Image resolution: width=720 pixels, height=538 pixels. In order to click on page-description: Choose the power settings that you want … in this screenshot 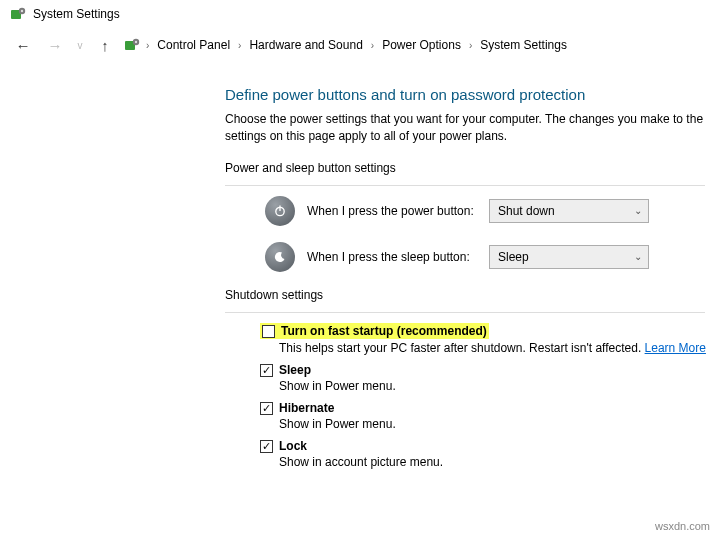, I will do `click(472, 128)`.